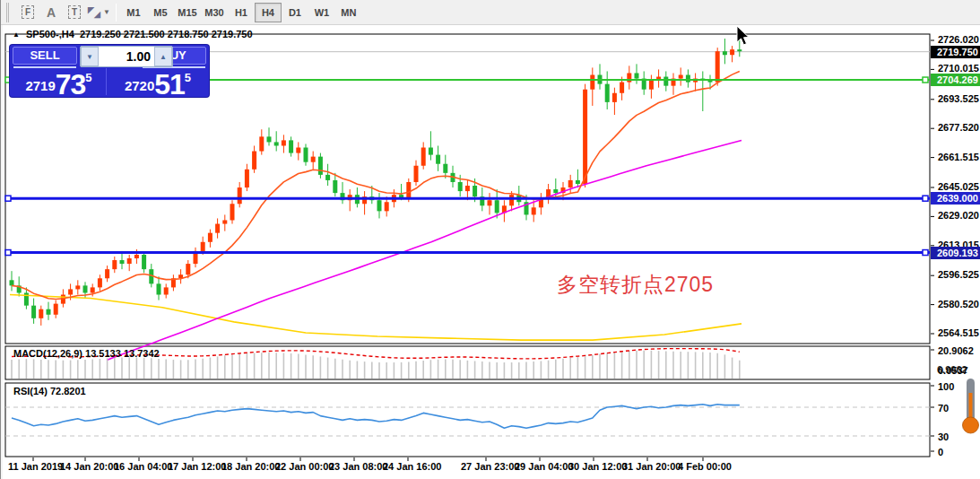 The image size is (980, 479). I want to click on macd-scale-max: 20.9062, so click(956, 351).